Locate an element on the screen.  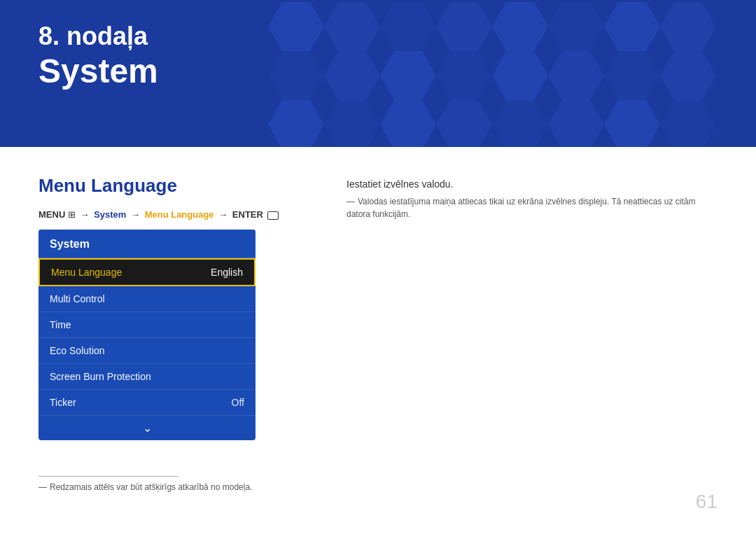
breadcrumb-system: System is located at coordinates (110, 214).